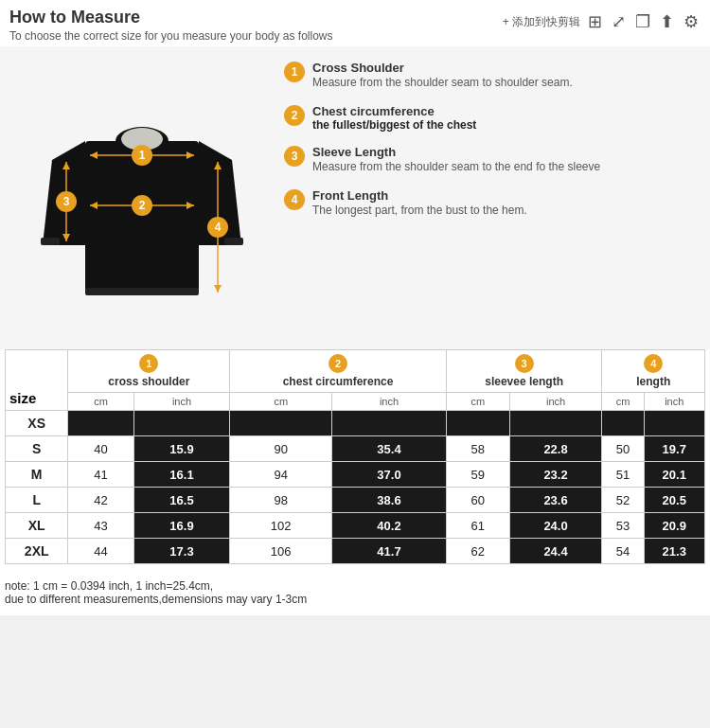  What do you see at coordinates (37, 500) in the screenshot?
I see `size-label-L: L` at bounding box center [37, 500].